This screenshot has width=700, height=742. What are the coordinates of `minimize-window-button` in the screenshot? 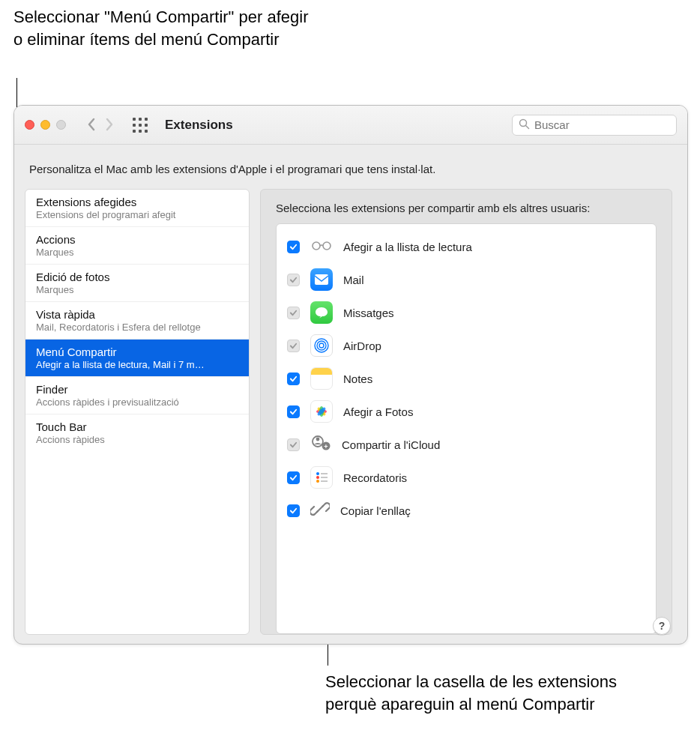 It's located at (45, 124).